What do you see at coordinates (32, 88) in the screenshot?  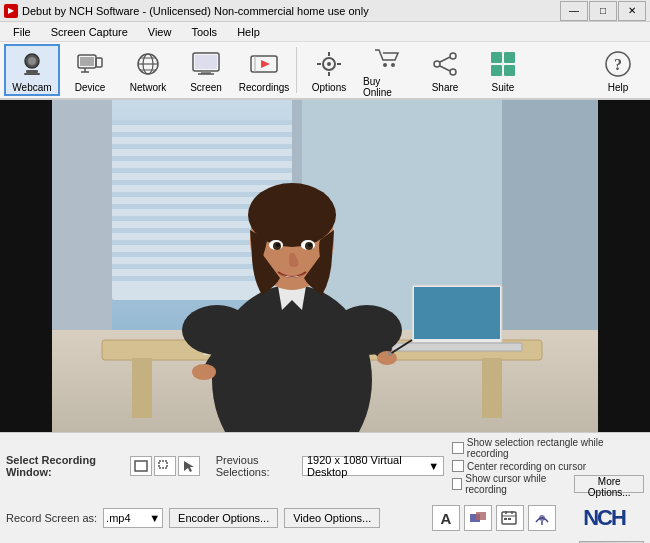 I see `webcam-label: Webcam` at bounding box center [32, 88].